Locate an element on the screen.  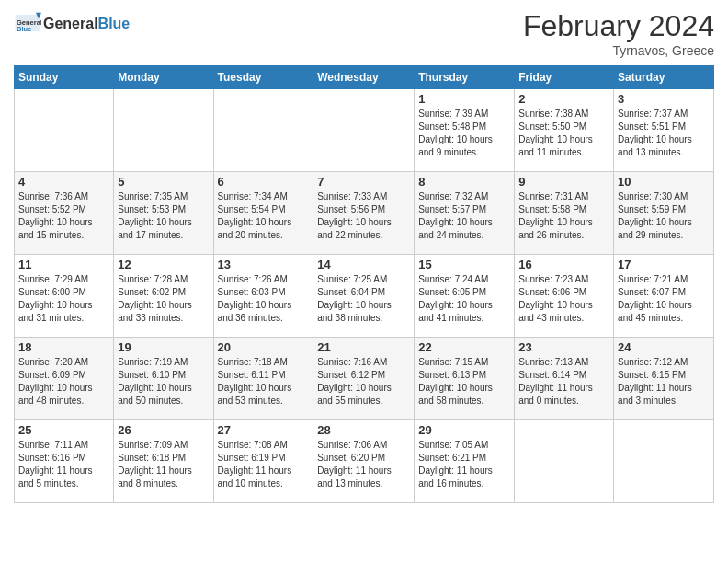
day-info: Sunrise: 7:08 AM Sunset: 6:19 PM Dayligh… is located at coordinates (264, 465).